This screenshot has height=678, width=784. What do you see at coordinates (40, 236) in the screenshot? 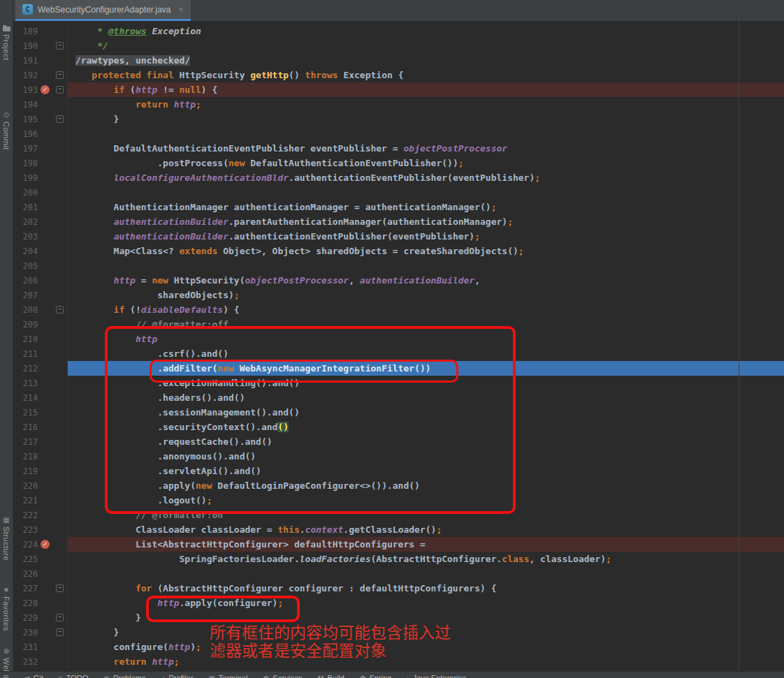
I see `gutter: 203` at bounding box center [40, 236].